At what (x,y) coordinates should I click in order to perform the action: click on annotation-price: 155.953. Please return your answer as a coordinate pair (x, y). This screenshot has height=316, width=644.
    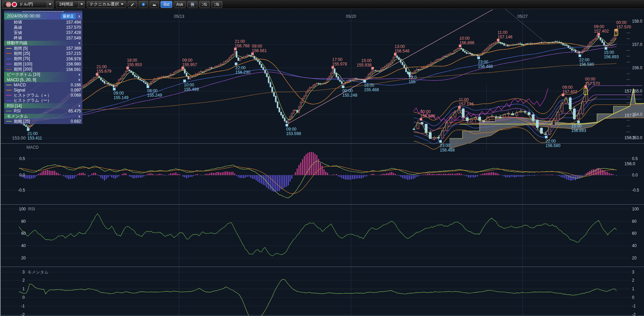
    Looking at the image, I should click on (134, 65).